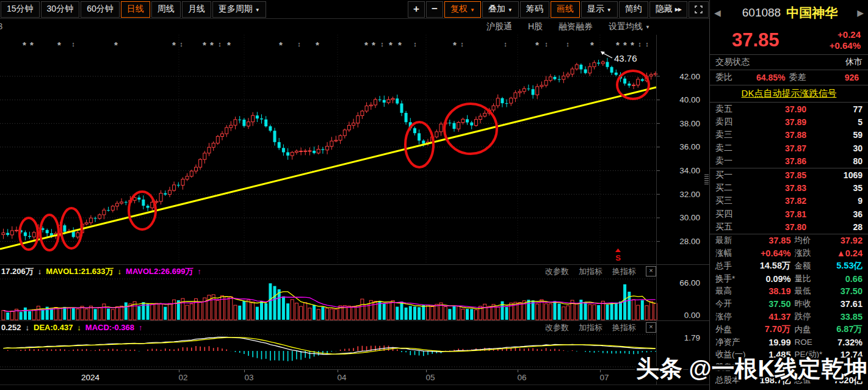  Describe the element at coordinates (698, 10) in the screenshot. I see `tool-fullscreen` at that location.